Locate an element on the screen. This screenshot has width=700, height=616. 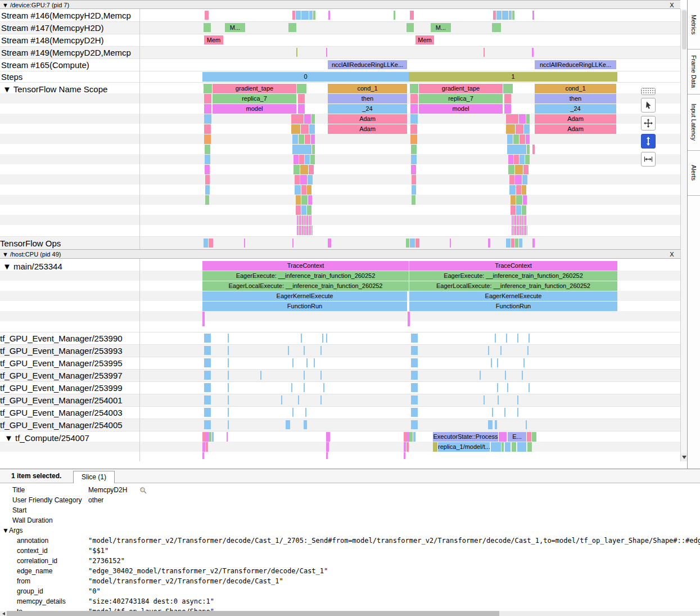
toolbar-drag-handle is located at coordinates (648, 91).